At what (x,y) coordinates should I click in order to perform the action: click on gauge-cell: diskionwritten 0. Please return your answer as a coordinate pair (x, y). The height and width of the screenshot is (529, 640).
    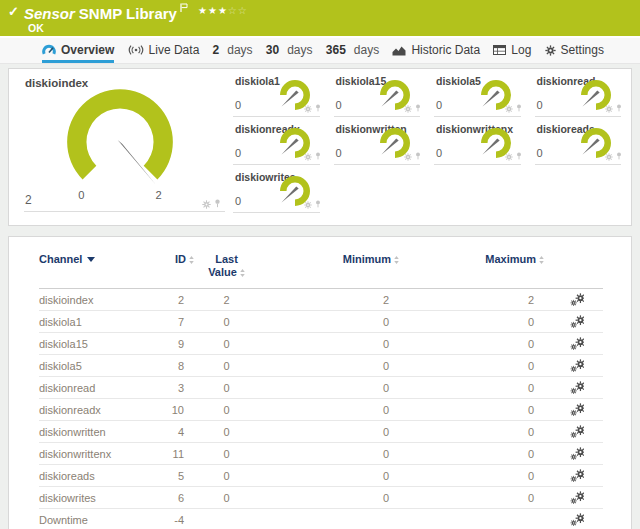
    Looking at the image, I should click on (380, 141).